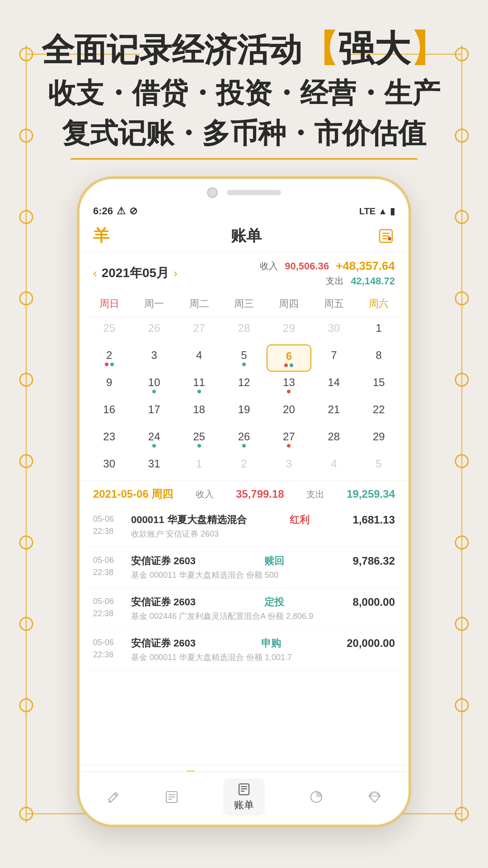 The height and width of the screenshot is (868, 488). Describe the element at coordinates (172, 797) in the screenshot. I see `nav-list` at that location.